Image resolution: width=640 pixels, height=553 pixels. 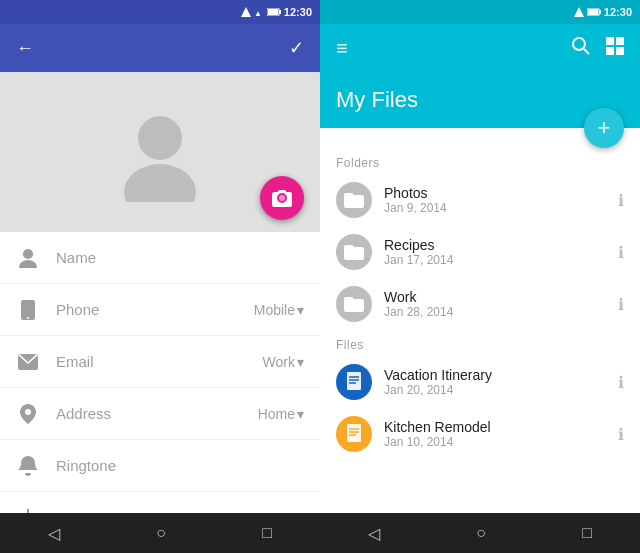 I want to click on add-fab: +, so click(x=604, y=128).